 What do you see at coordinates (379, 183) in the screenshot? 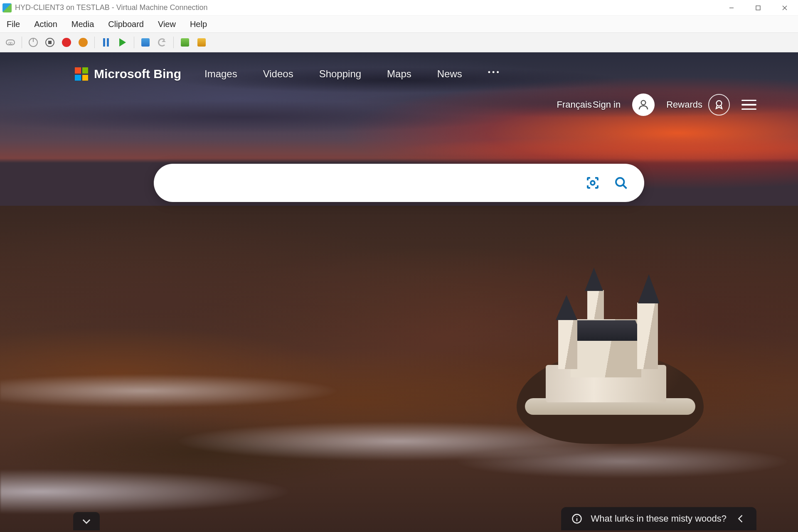
I see `search-input` at bounding box center [379, 183].